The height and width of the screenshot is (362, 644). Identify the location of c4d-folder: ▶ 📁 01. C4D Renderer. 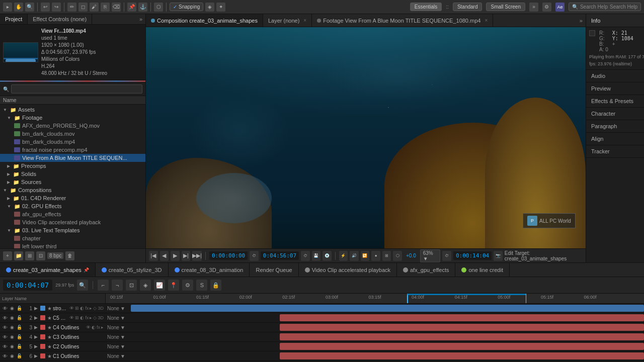
(72, 198).